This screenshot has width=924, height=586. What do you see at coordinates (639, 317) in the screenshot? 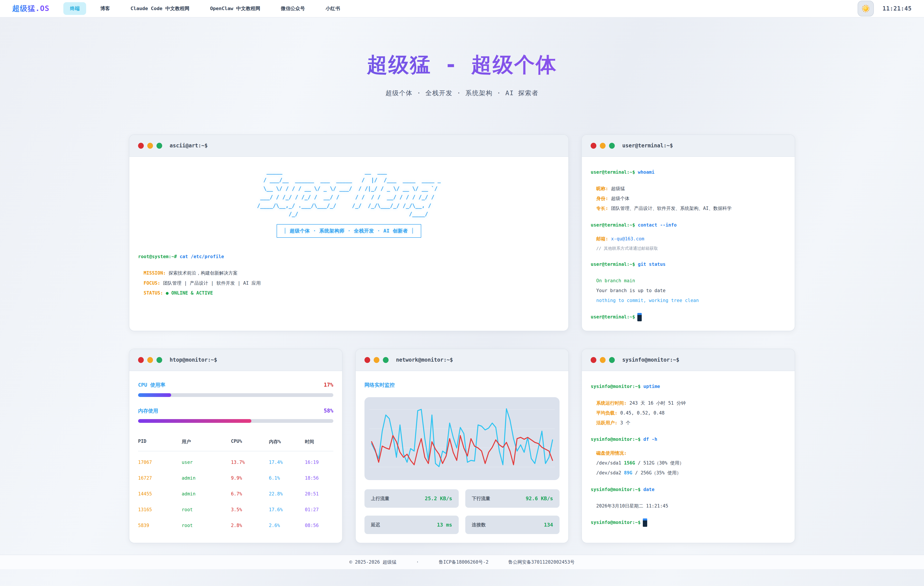
I see `terminal-cursor` at bounding box center [639, 317].